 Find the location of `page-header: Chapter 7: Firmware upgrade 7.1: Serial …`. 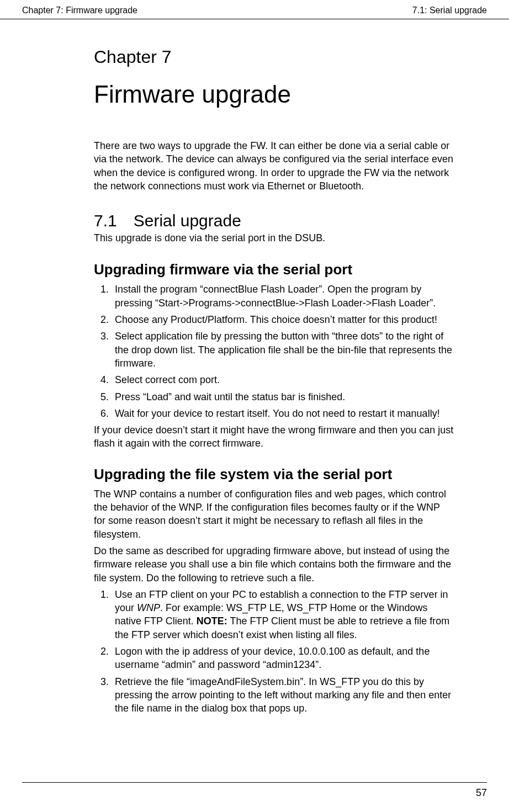

page-header: Chapter 7: Firmware upgrade 7.1: Serial … is located at coordinates (254, 10).